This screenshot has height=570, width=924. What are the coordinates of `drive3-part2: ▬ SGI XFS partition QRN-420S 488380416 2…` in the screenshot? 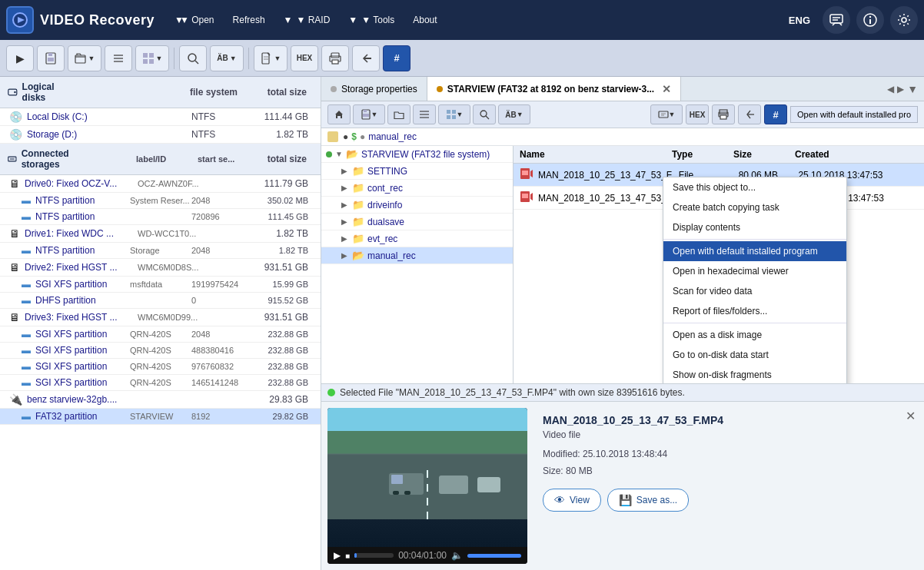 It's located at (160, 350).